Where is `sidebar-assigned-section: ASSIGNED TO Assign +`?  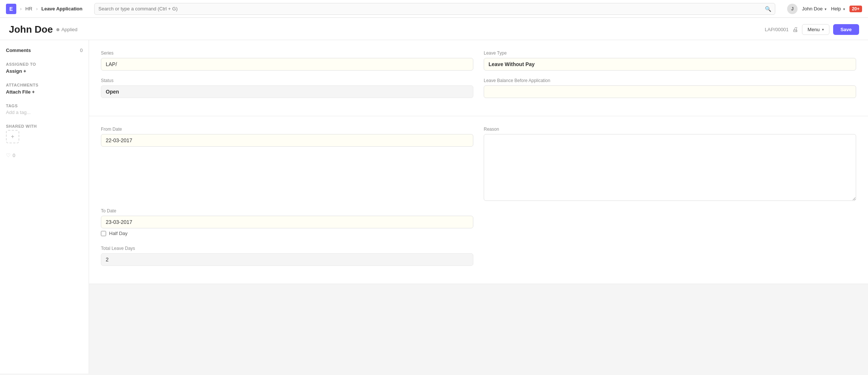
sidebar-assigned-section: ASSIGNED TO Assign + is located at coordinates (45, 68).